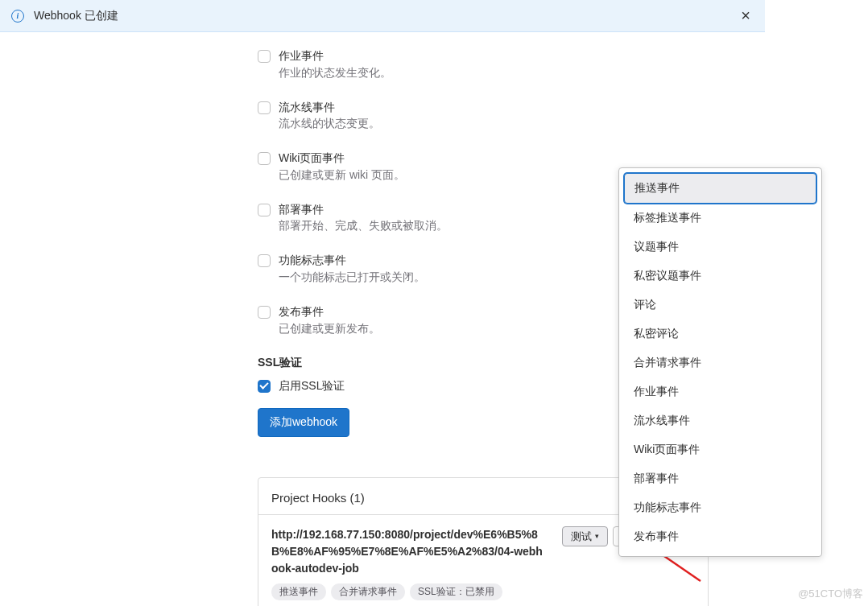  I want to click on checkbox-pipeline-events, so click(264, 108).